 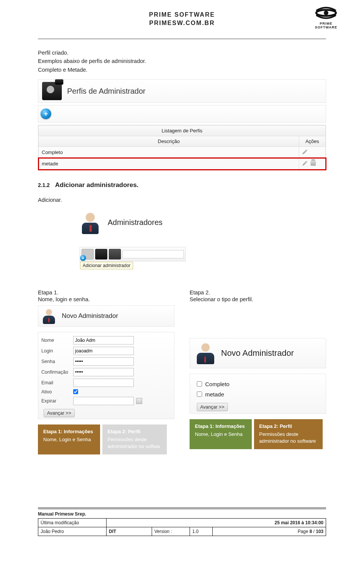 What do you see at coordinates (182, 522) in the screenshot?
I see `page-footer: Manual Primesw Srep. Última modificação …` at bounding box center [182, 522].